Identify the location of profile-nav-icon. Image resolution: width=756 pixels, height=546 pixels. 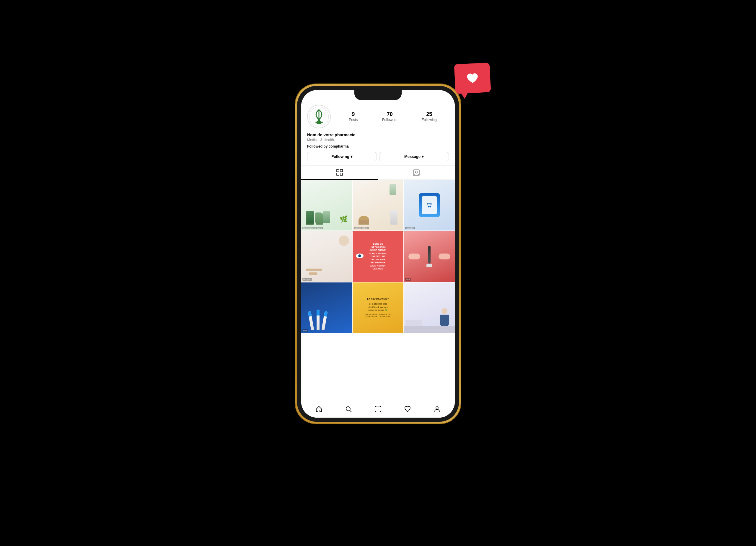
(437, 409).